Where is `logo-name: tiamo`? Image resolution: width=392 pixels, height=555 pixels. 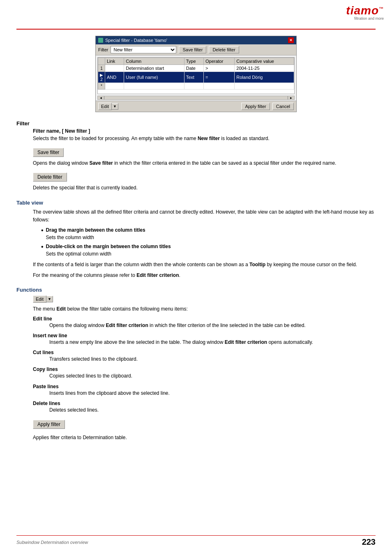 logo-name: tiamo is located at coordinates (362, 11).